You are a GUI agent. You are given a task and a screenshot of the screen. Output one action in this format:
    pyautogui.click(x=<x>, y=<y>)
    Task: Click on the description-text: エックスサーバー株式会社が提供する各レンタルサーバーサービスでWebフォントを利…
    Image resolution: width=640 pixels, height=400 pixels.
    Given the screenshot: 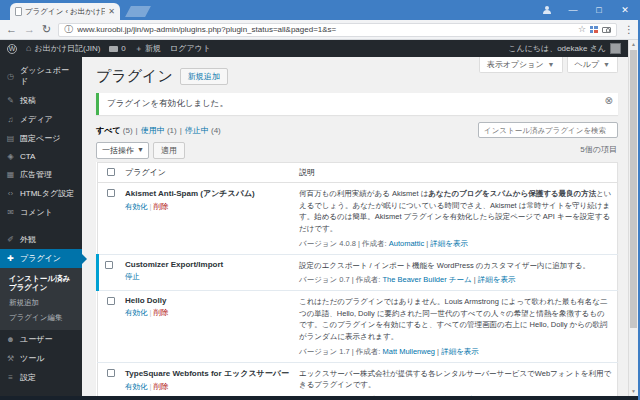 What is the action you would take?
    pyautogui.click(x=455, y=380)
    